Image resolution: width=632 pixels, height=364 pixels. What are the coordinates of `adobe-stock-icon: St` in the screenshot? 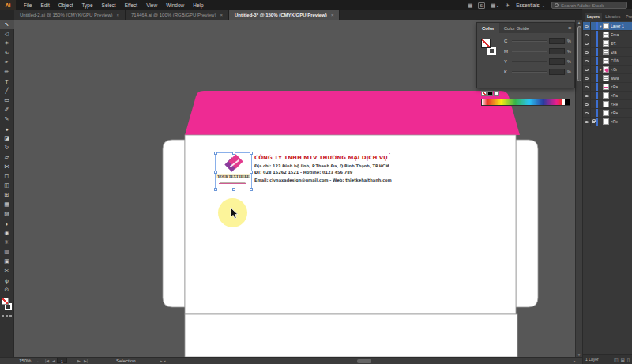 It's located at (482, 6).